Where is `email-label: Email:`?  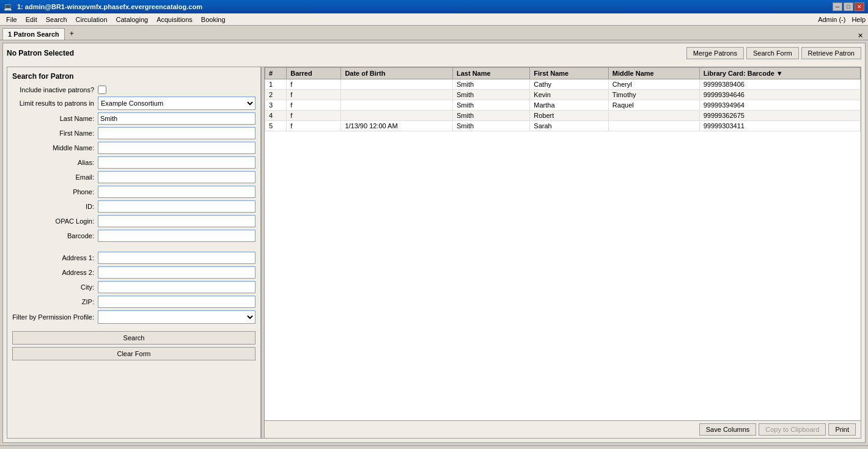 email-label: Email: is located at coordinates (55, 177).